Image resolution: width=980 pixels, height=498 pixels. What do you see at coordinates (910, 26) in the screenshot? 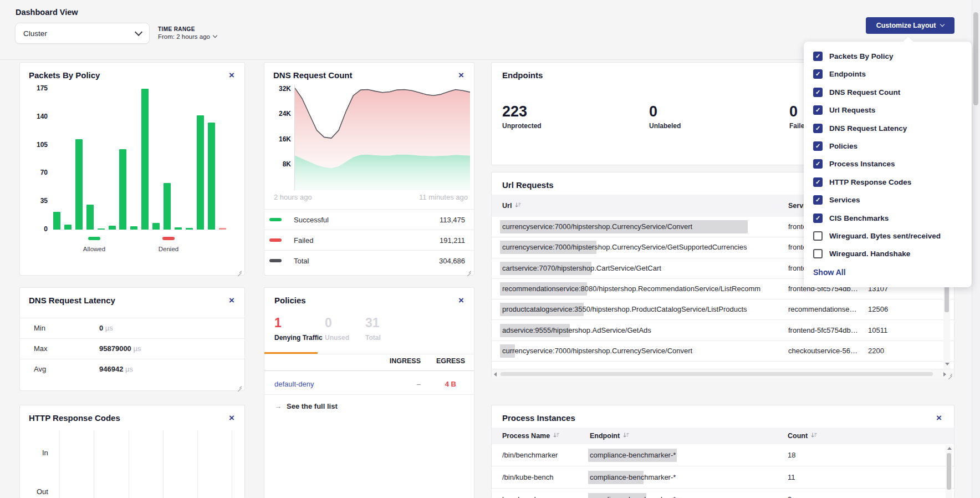
I see `customize-layout-button: Customize Layout` at bounding box center [910, 26].